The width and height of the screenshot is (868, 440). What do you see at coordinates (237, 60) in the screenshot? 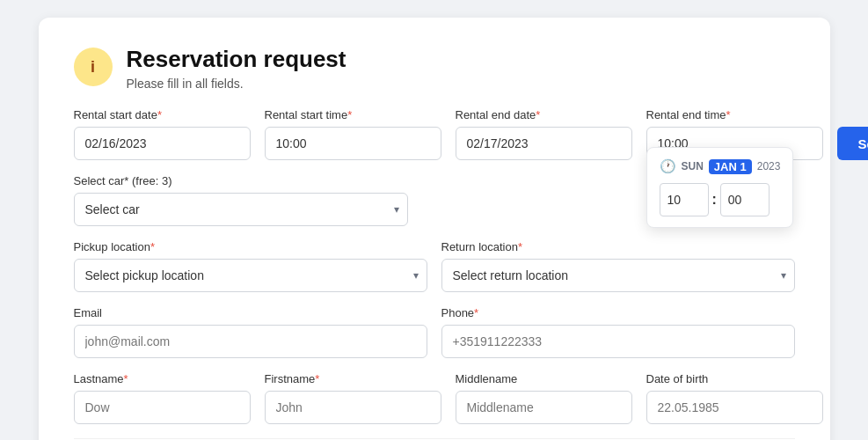
I see `page-title: Reservation request` at bounding box center [237, 60].